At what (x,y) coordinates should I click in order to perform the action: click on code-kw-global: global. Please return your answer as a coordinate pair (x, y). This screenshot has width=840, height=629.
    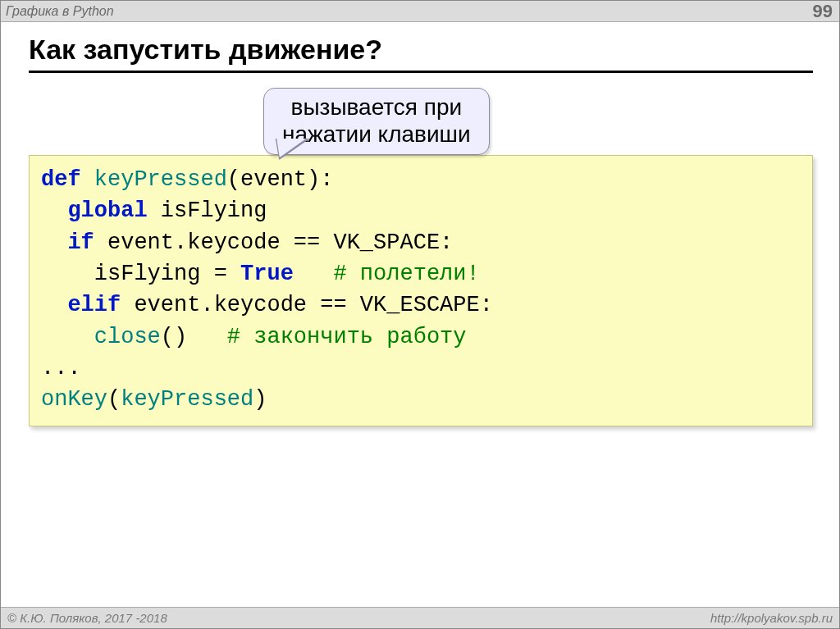
    Looking at the image, I should click on (94, 211).